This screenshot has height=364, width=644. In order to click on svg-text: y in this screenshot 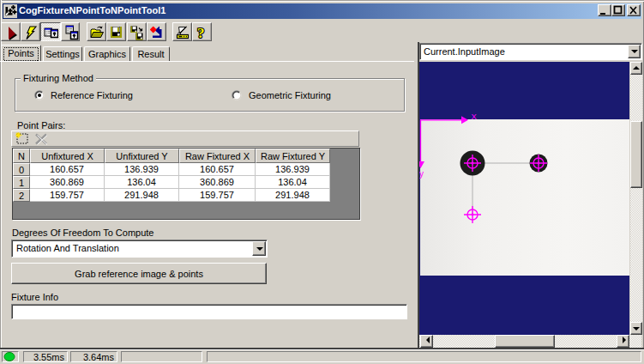, I will do `click(422, 173)`.